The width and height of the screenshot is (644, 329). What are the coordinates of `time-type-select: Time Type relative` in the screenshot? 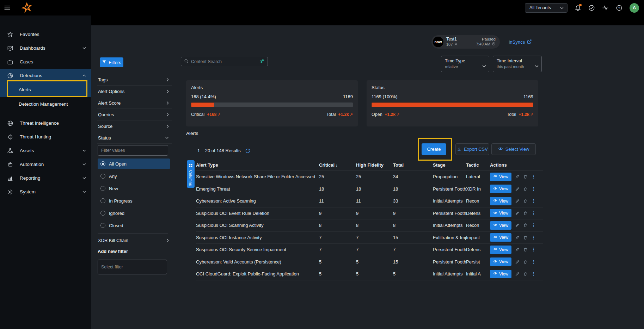 It's located at (465, 64).